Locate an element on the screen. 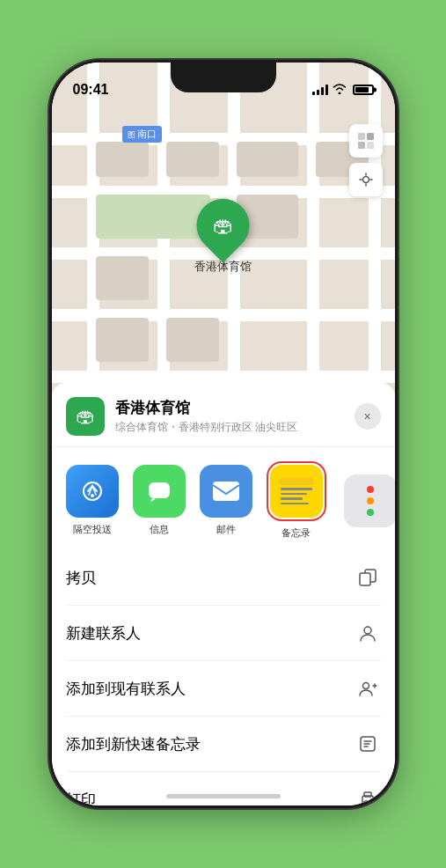 Image resolution: width=446 pixels, height=868 pixels. close-button: × is located at coordinates (368, 416).